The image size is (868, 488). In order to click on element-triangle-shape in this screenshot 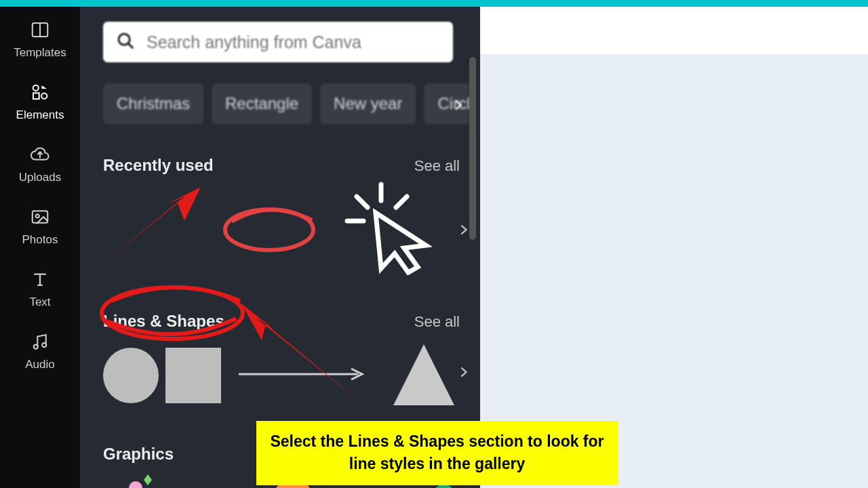, I will do `click(424, 375)`.